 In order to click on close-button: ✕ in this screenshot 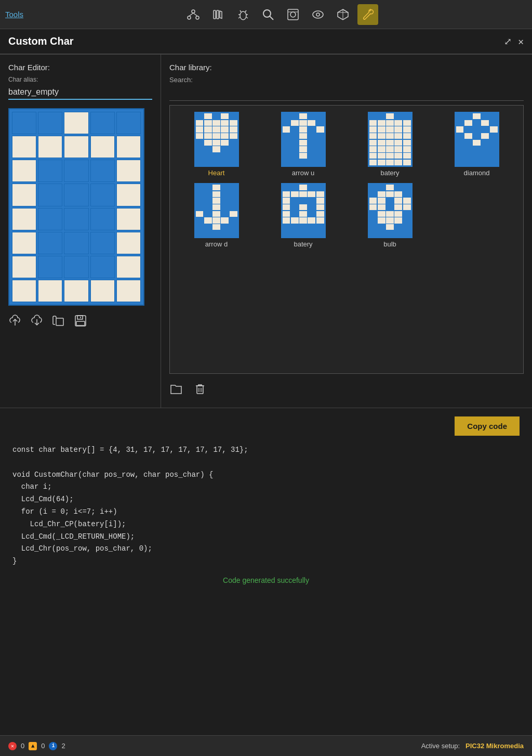, I will do `click(521, 42)`.